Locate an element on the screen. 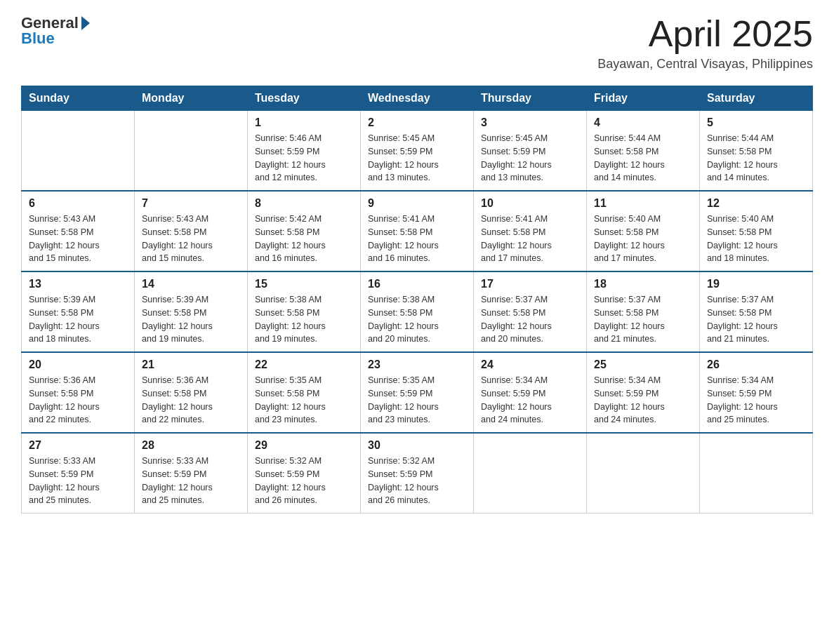 The height and width of the screenshot is (644, 834). day-number: 20 is located at coordinates (78, 365).